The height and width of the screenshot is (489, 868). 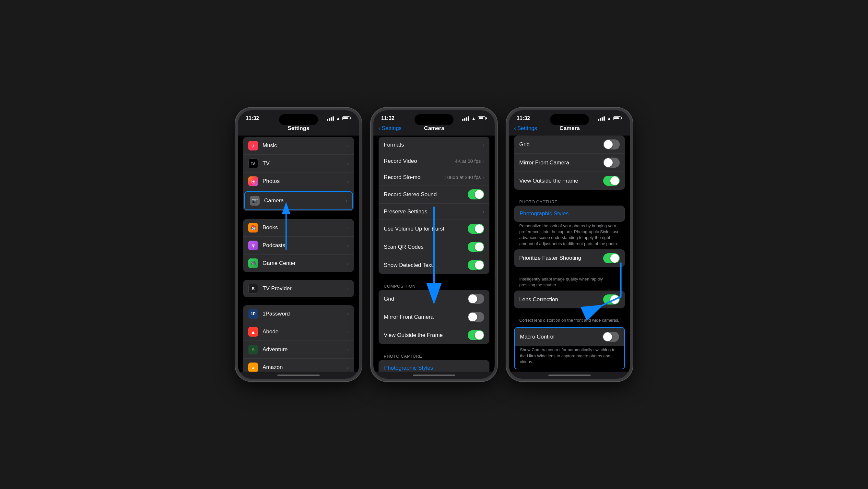 I want to click on show-text-toggle, so click(x=476, y=265).